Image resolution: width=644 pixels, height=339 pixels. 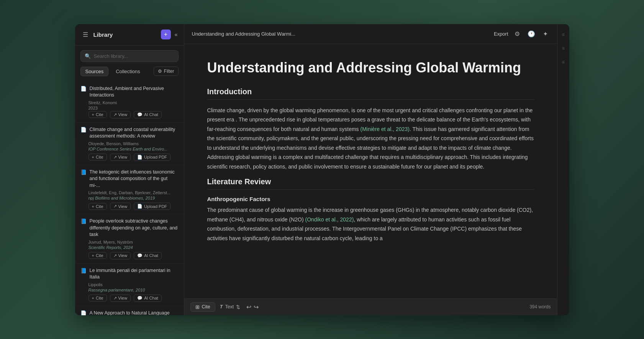 What do you see at coordinates (128, 71) in the screenshot?
I see `tab-collections: Collections` at bounding box center [128, 71].